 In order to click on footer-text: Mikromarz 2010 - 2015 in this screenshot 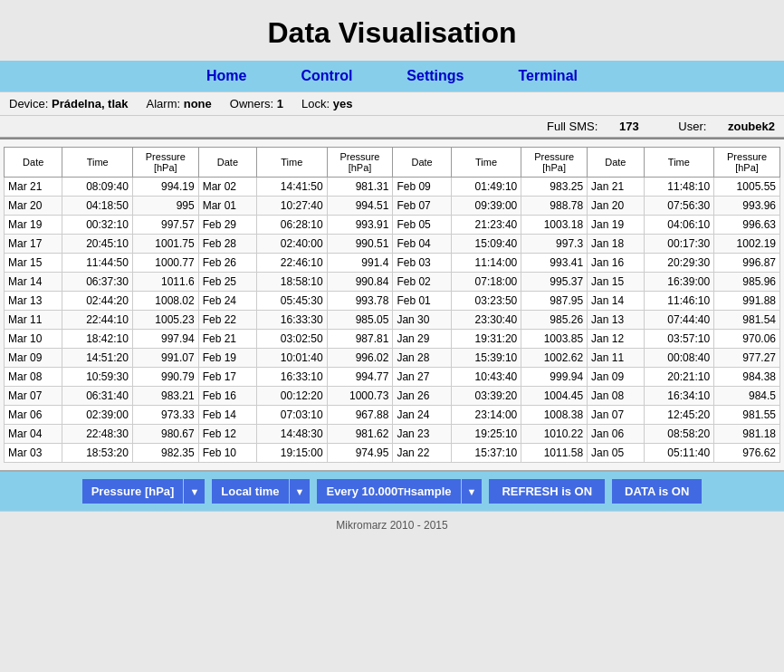, I will do `click(391, 525)`.